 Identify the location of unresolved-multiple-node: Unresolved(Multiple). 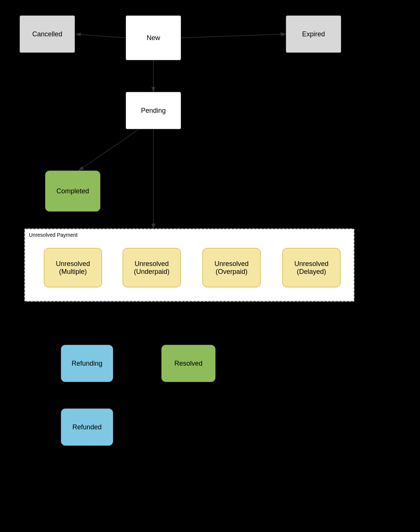
(73, 267).